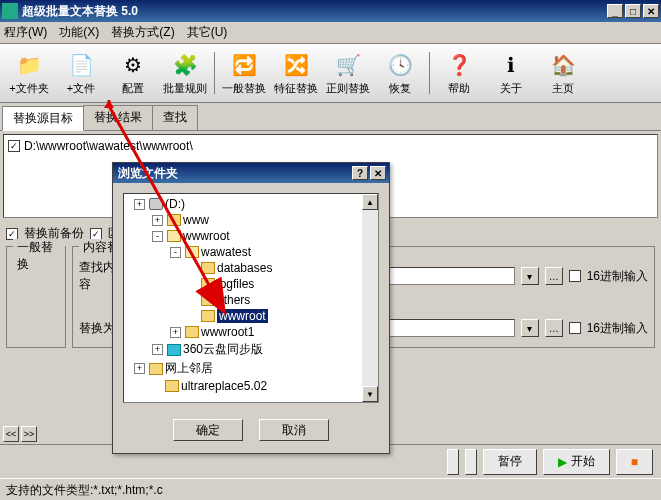 The image size is (661, 500). Describe the element at coordinates (11, 434) in the screenshot. I see `prev-button: <<` at that location.